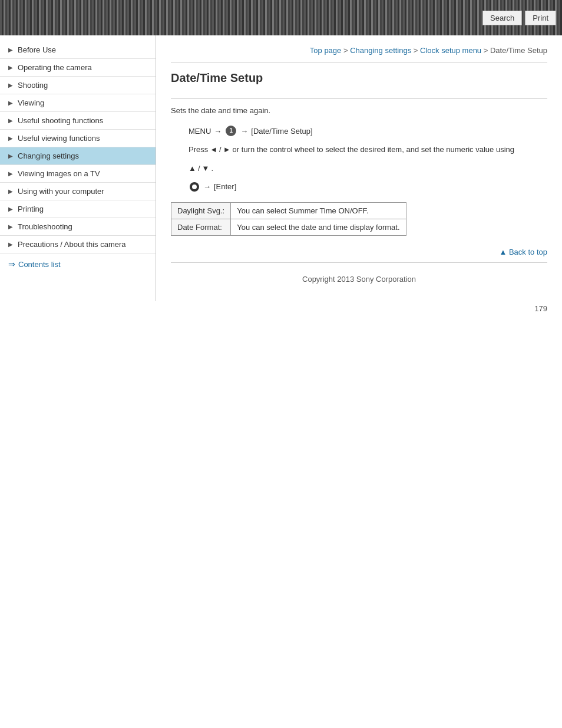  Describe the element at coordinates (368, 186) in the screenshot. I see `instruction-3: → [Enter]` at that location.